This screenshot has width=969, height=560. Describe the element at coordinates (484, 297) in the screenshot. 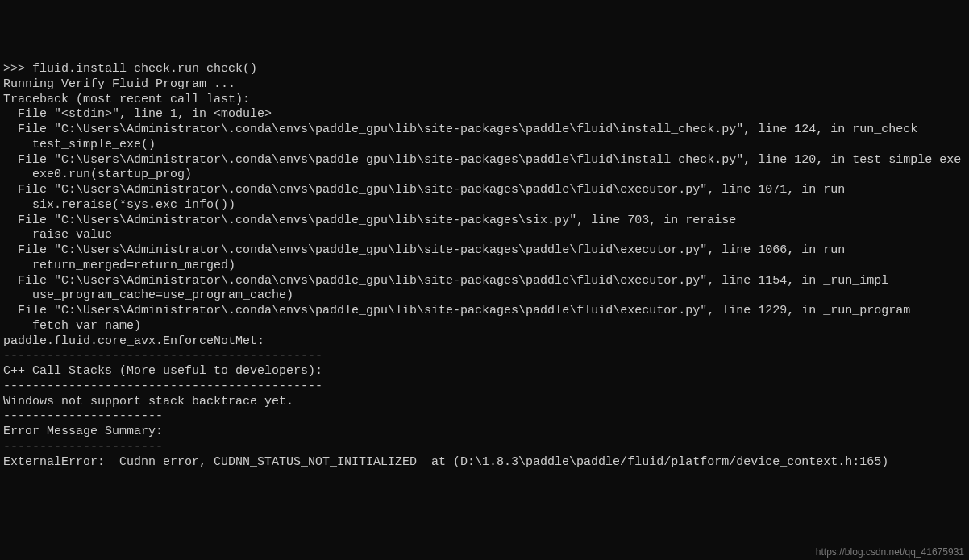

I see `terminal-line: use_program_cache=use_program_cache)` at that location.